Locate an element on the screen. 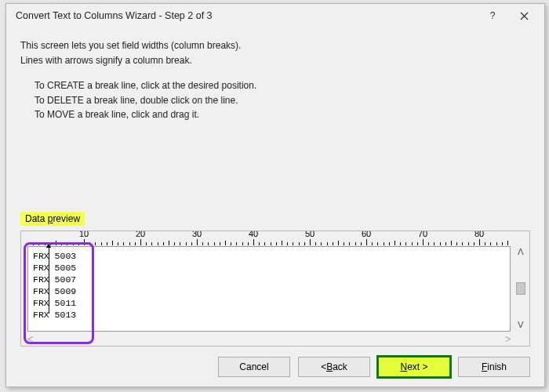 This screenshot has width=549, height=392. instr-create: To CREATE a break line, click at the des… is located at coordinates (282, 86).